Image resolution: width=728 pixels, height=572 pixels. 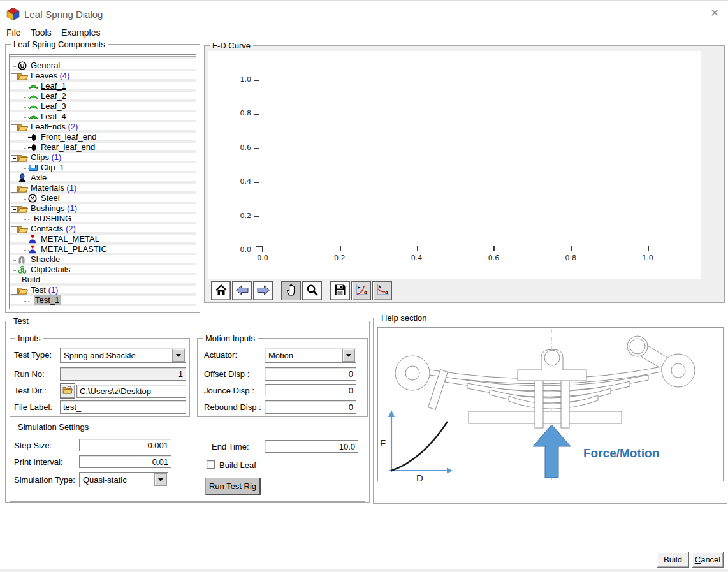 What do you see at coordinates (340, 291) in the screenshot?
I see `save-button` at bounding box center [340, 291].